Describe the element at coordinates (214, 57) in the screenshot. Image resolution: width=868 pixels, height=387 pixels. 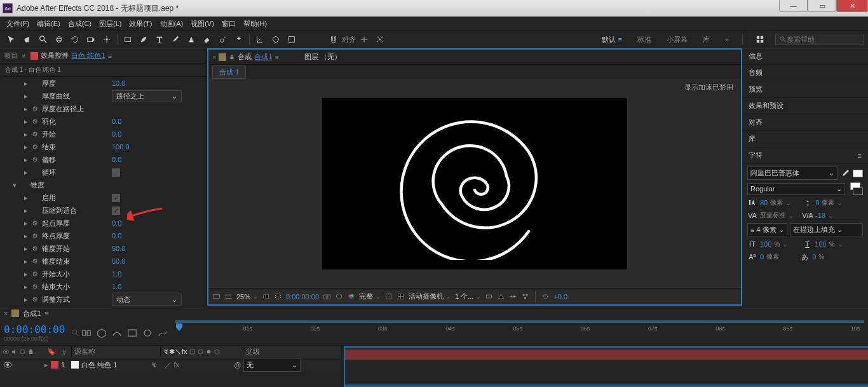
I see `close-comp-tab-icon: ×` at that location.